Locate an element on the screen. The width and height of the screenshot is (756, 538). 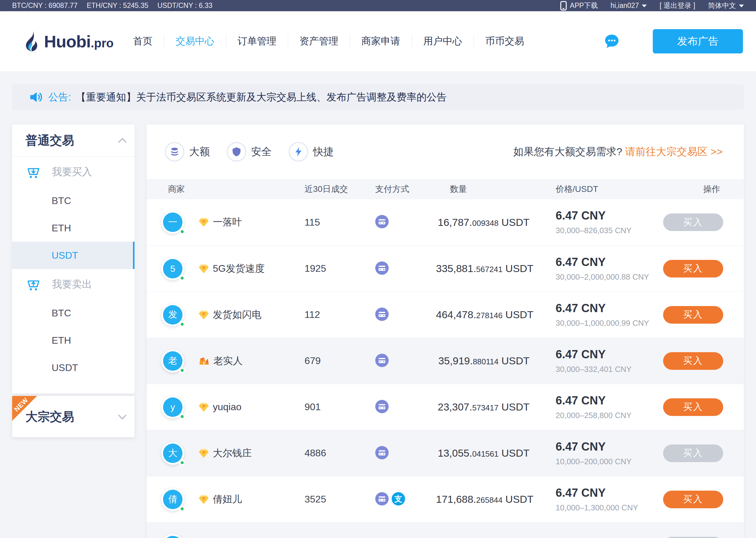
col-header-volume-30d: 近30日成交 is located at coordinates (340, 189).